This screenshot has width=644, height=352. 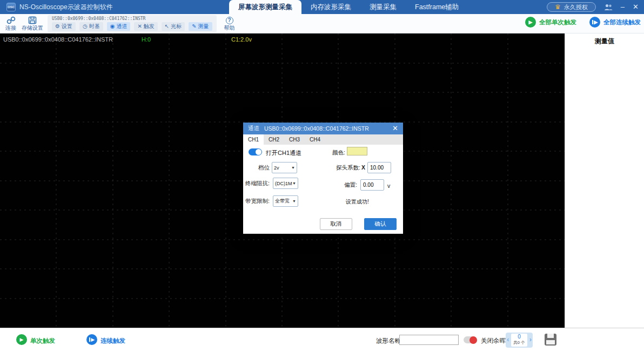 I want to click on dialog-body: 打开CH1通道 颜色: 档位 2v ▼ 探头系数: X 终端阻抗: (DC)1M…, so click(x=323, y=189).